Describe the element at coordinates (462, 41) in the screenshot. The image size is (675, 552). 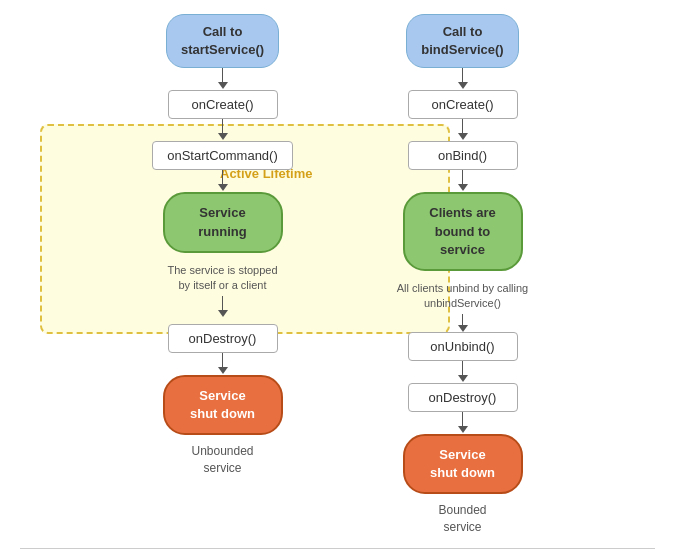
I see `bind-service-box: Call to bindService()` at that location.